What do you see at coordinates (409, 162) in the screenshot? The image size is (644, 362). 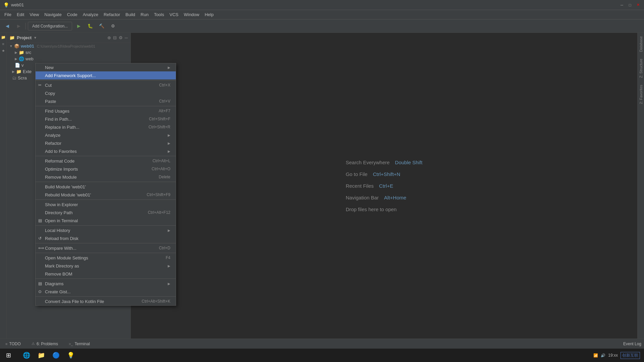 I see `search-everywhere-shortcut: Double Shift` at bounding box center [409, 162].